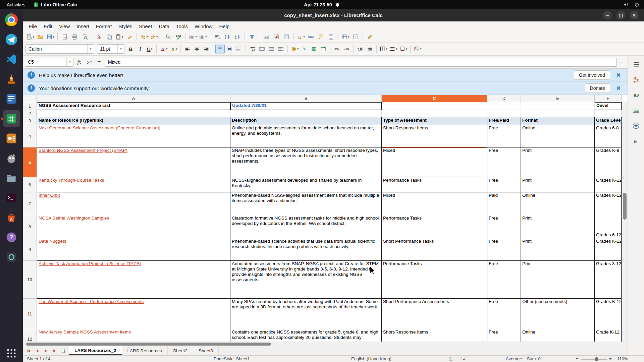 The image size is (644, 362). Describe the element at coordinates (197, 49) in the screenshot. I see `align-center-button` at that location.